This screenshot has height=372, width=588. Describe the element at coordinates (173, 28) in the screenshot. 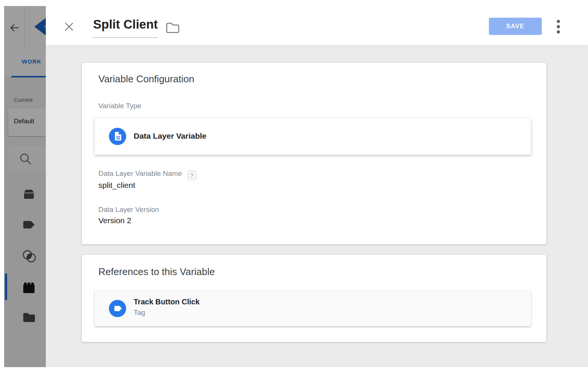

I see `move-to-folder-icon` at that location.